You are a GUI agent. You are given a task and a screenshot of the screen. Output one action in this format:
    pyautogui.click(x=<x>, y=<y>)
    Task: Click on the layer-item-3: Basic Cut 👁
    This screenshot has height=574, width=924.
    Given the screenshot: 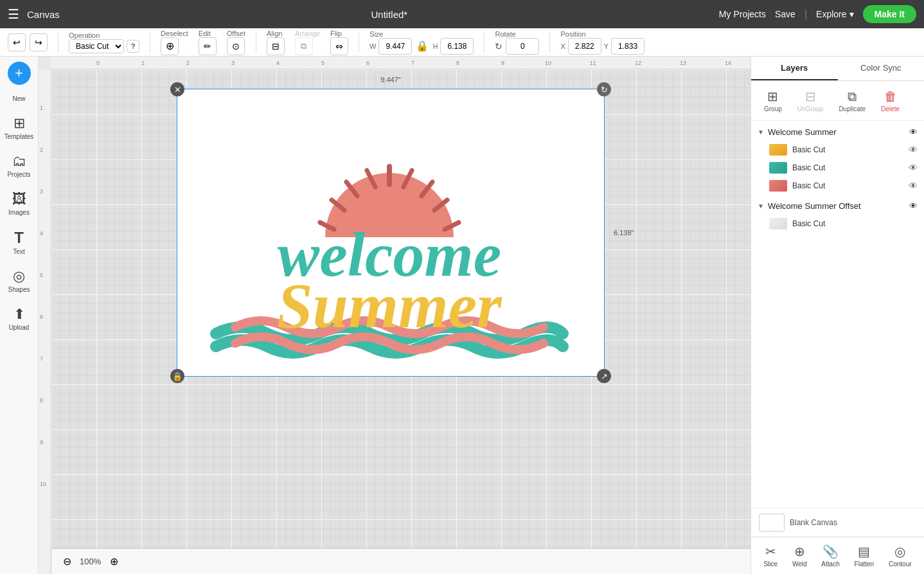 What is the action you would take?
    pyautogui.click(x=838, y=186)
    